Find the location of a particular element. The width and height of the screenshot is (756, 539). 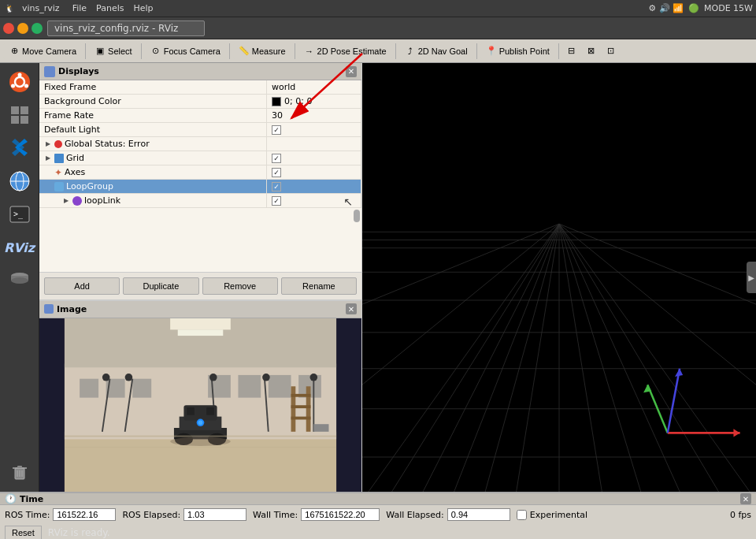

sidebar-vscode-icon is located at coordinates (20, 148).